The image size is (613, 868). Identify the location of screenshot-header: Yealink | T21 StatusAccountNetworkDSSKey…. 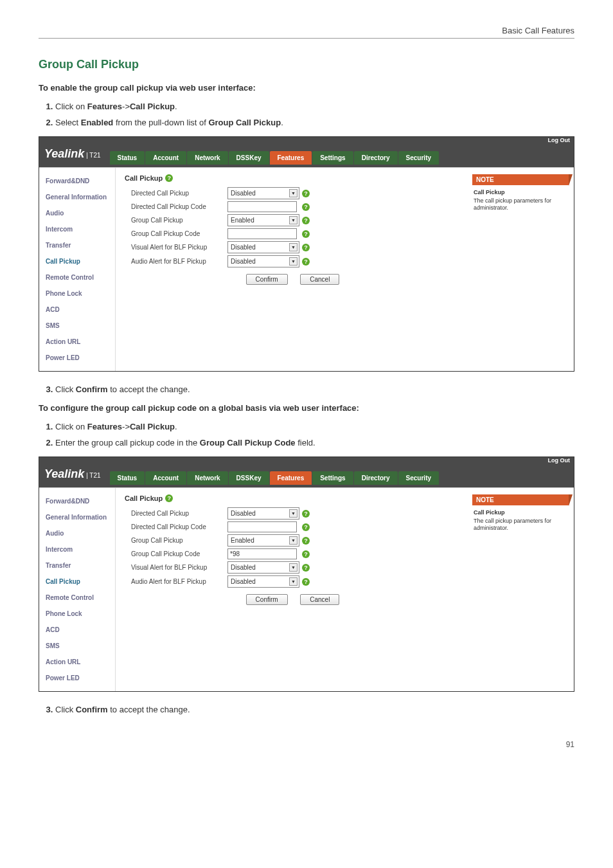
(306, 156).